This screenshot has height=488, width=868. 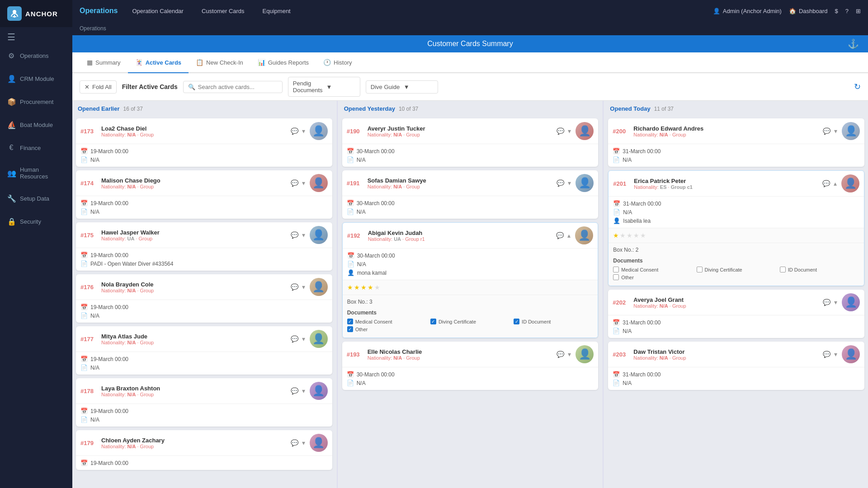 What do you see at coordinates (561, 354) in the screenshot?
I see `card-comment-btn-193: 💬` at bounding box center [561, 354].